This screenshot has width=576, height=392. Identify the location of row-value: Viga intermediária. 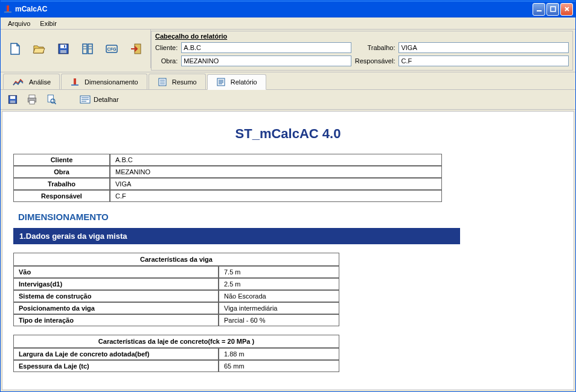
(279, 308).